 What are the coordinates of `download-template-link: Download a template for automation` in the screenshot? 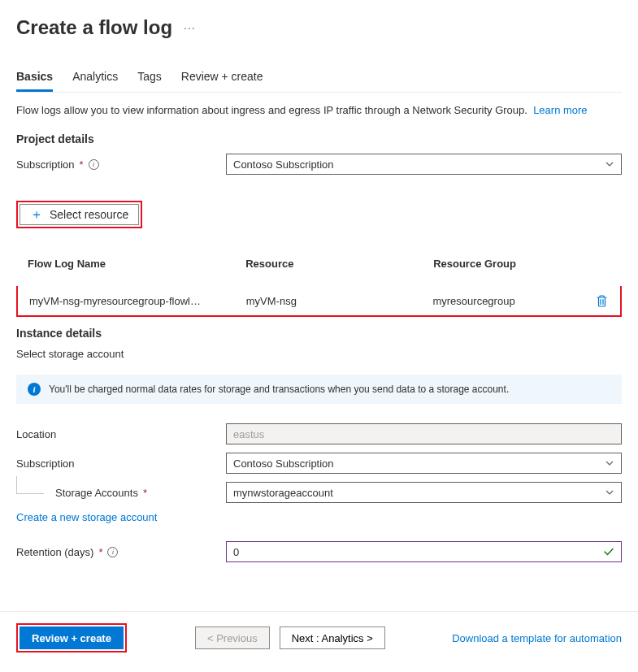 It's located at (536, 639).